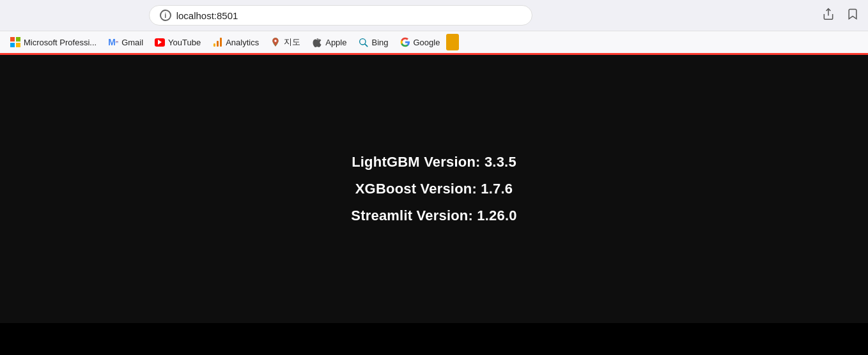 This screenshot has height=355, width=868. Describe the element at coordinates (242, 42) in the screenshot. I see `bookmark-analytics-label: Analytics` at that location.